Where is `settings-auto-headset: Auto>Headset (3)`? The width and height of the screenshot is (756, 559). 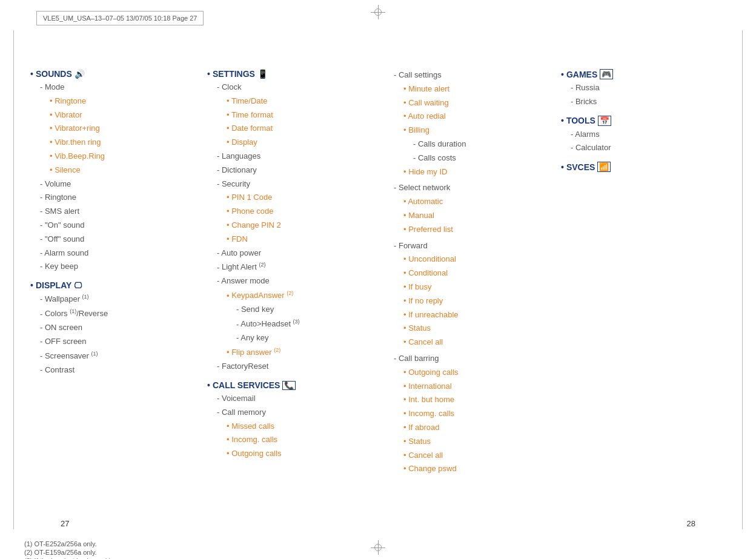
settings-auto-headset: Auto>Headset (3) is located at coordinates (304, 324).